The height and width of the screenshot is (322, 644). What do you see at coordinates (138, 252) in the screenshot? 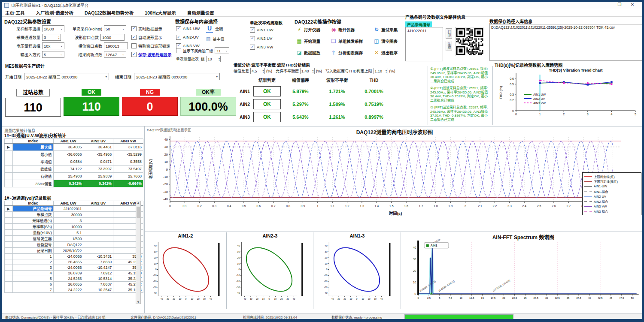
I see `records-scrollbar: ▲ ▼` at bounding box center [138, 252].